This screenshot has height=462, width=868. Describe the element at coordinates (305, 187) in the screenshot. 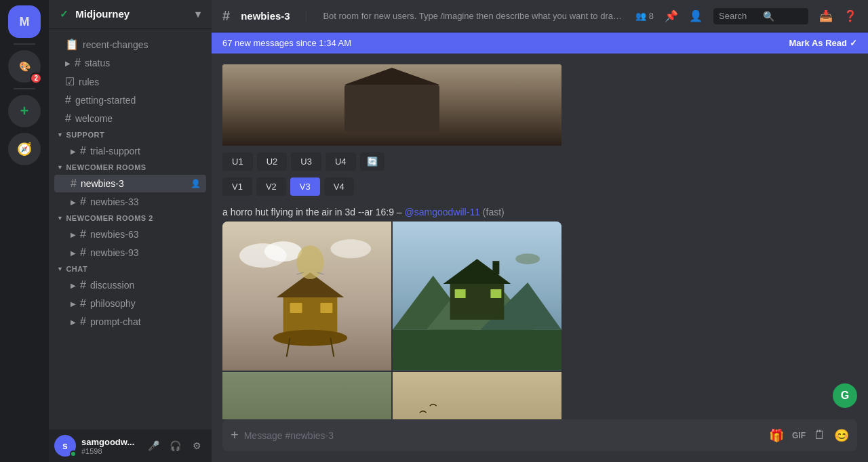

I see `v3-button-top: V3` at that location.